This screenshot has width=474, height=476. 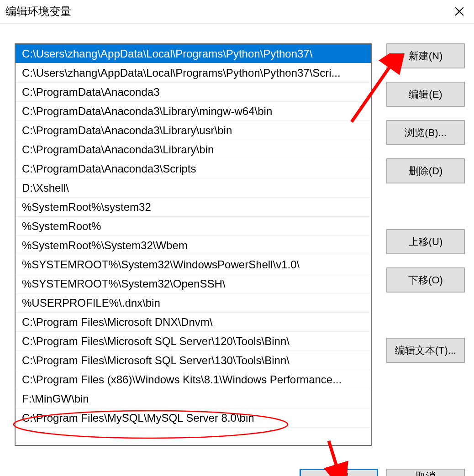 I want to click on path-list-item: C:\Program Files\MySQL\MySQL Server 8.0\…, so click(x=193, y=418).